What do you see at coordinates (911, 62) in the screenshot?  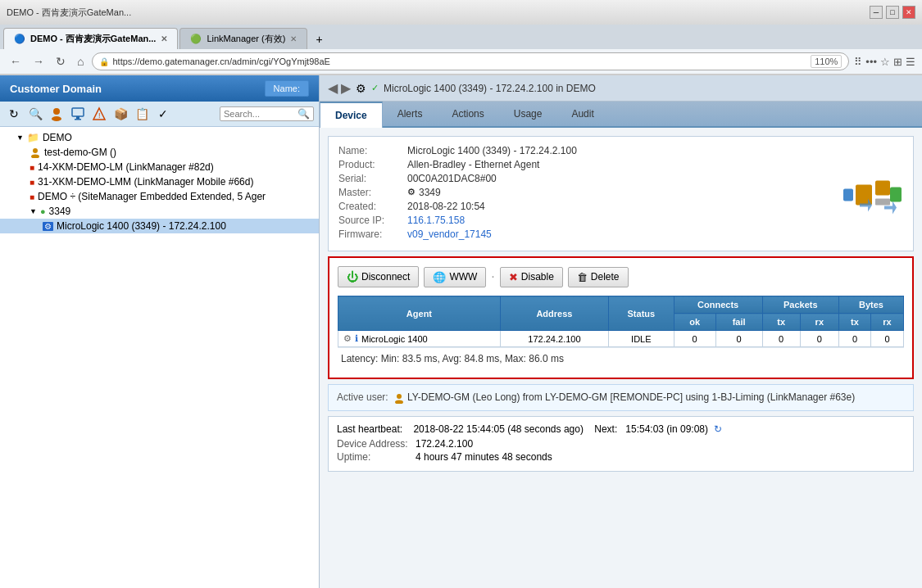 I see `bookmarks-bar-icon: ☰` at bounding box center [911, 62].